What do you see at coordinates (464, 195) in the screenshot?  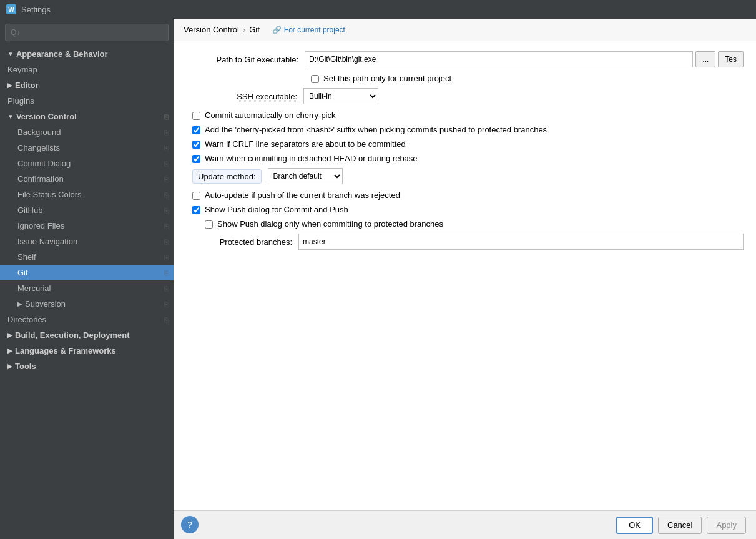 I see `auto-update-row: Auto-update if push of the current branc…` at bounding box center [464, 195].